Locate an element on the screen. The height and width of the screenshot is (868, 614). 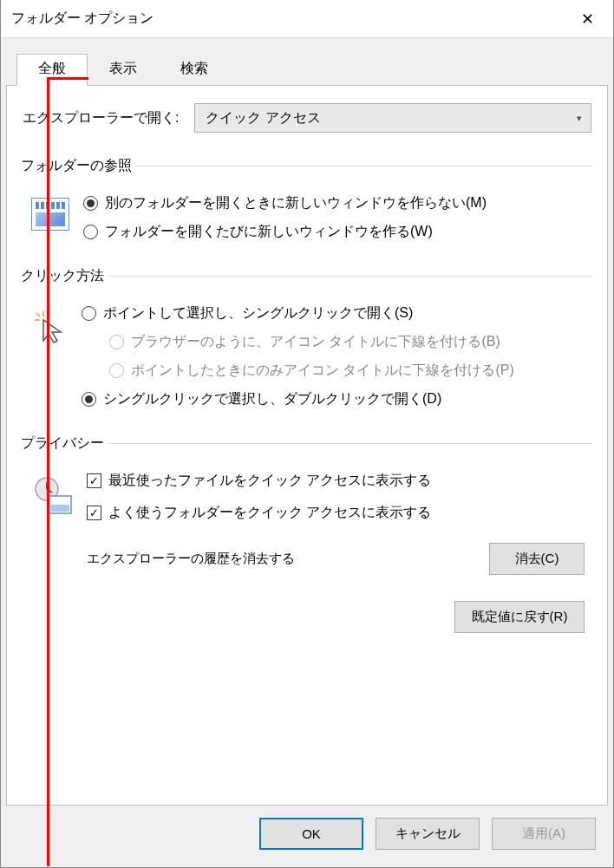
check-frequent-folders: よく使うフォルダーをクイック アクセスに表示する is located at coordinates (339, 513).